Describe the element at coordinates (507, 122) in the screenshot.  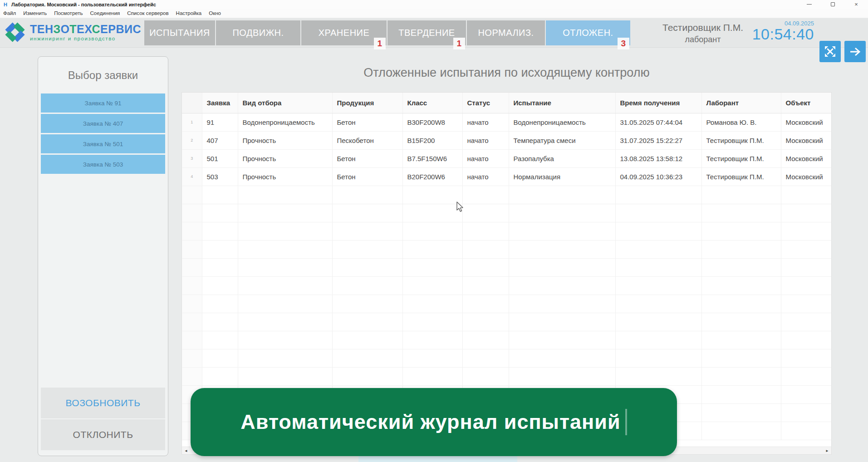
I see `table-row: 191ВодонепроницаемостьБетонB30F200W8нача…` at that location.